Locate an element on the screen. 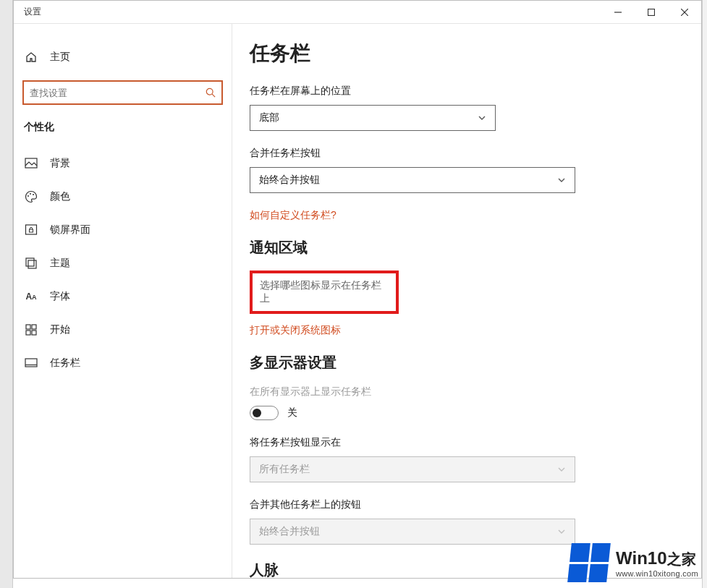 The image size is (707, 588). windows-logo-icon is located at coordinates (589, 563).